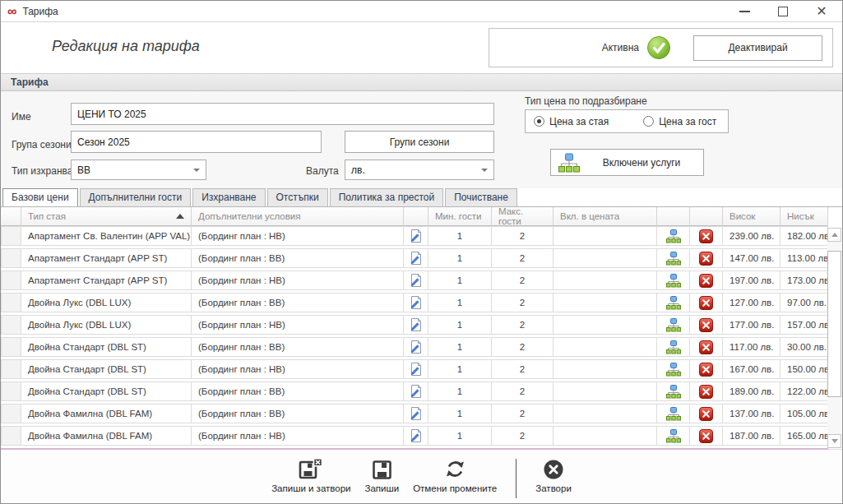 This screenshot has height=504, width=843. What do you see at coordinates (138, 169) in the screenshot?
I see `meal-type-select: BB` at bounding box center [138, 169].